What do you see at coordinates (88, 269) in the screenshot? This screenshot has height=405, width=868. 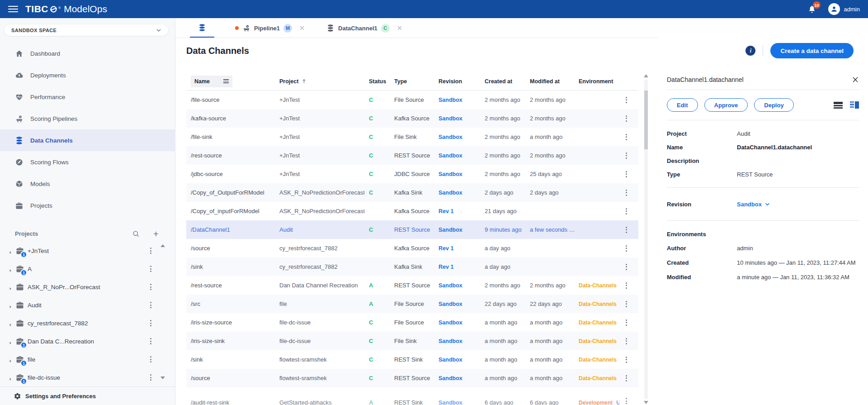 I see `project-item-a: 1A` at bounding box center [88, 269].